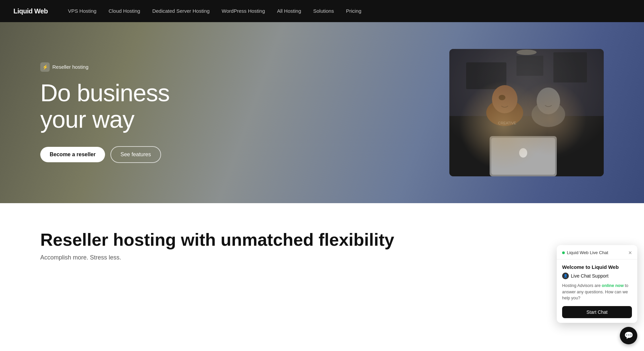 The height and width of the screenshot is (351, 644). I want to click on chat-body-prefix: Hosting Advisors are, so click(582, 286).